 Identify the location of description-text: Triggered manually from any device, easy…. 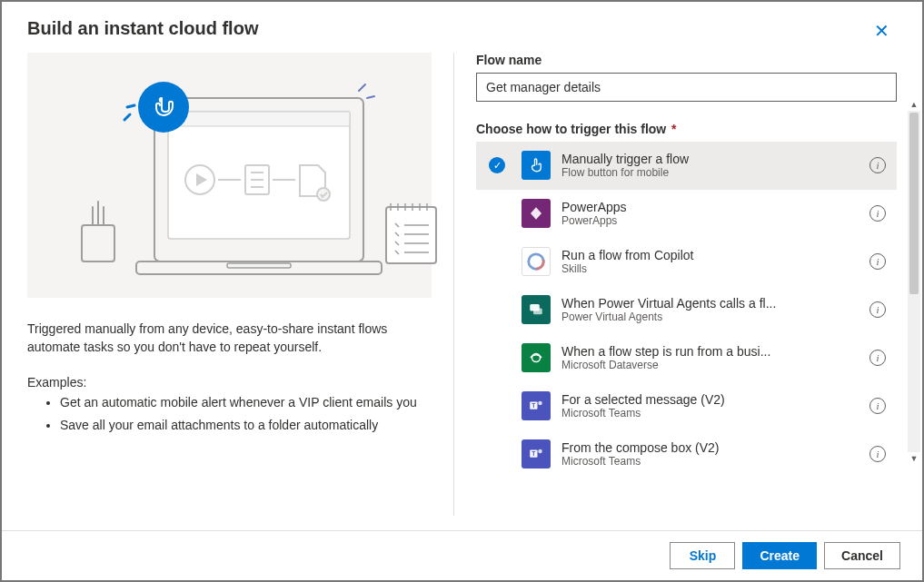
(229, 338).